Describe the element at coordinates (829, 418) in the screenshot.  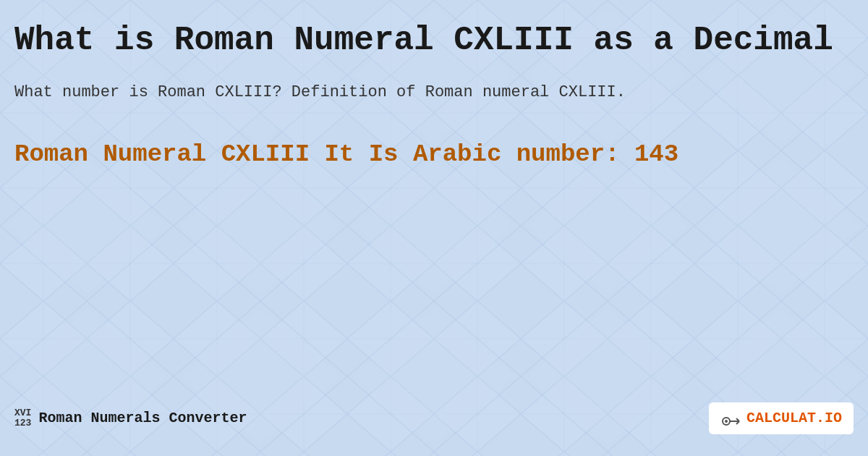
I see `calc-suffix: .IO` at that location.